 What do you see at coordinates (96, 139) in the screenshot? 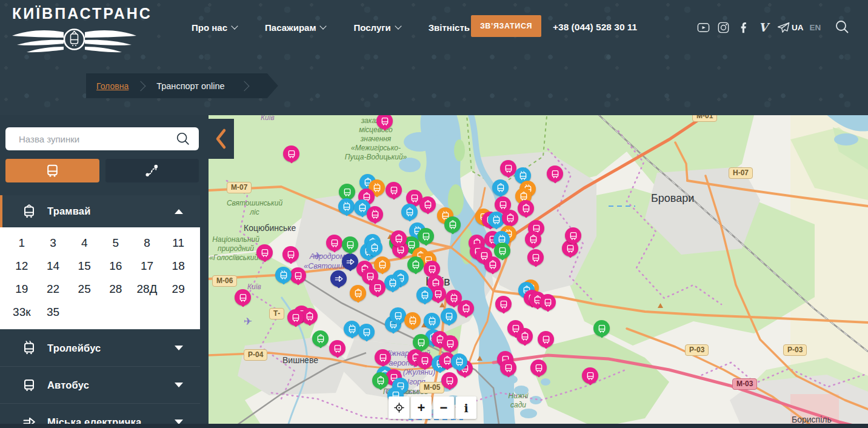
I see `stop-search-input` at bounding box center [96, 139].